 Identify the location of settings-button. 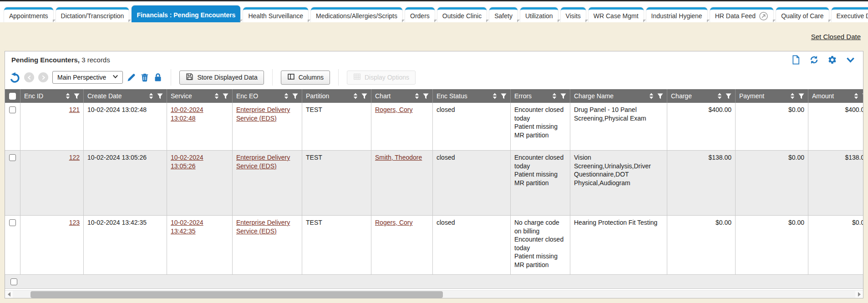
(832, 60).